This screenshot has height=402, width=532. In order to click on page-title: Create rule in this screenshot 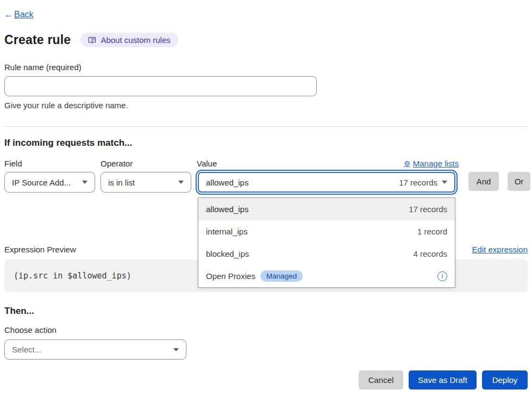, I will do `click(37, 40)`.